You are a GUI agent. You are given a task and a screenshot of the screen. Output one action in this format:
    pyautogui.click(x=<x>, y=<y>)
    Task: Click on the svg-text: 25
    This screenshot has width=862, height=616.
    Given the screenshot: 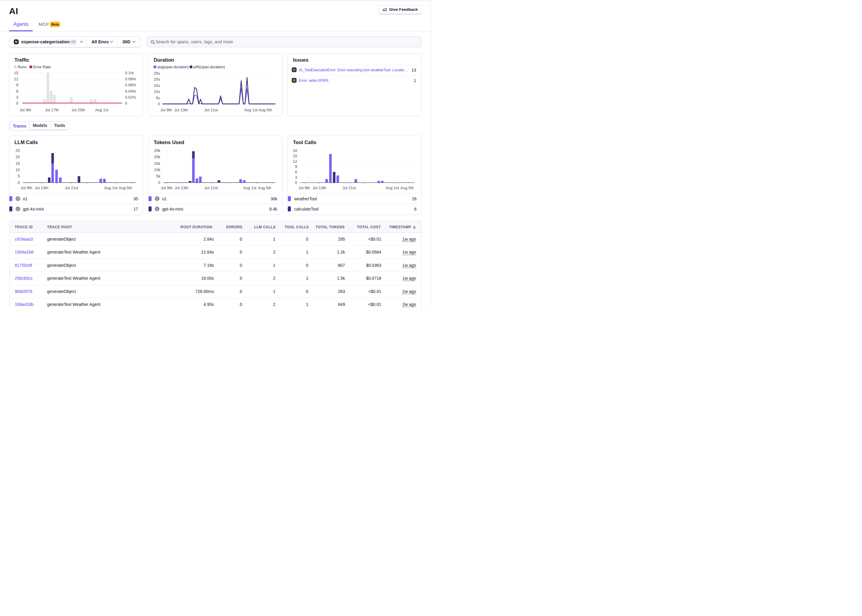 What is the action you would take?
    pyautogui.click(x=17, y=151)
    